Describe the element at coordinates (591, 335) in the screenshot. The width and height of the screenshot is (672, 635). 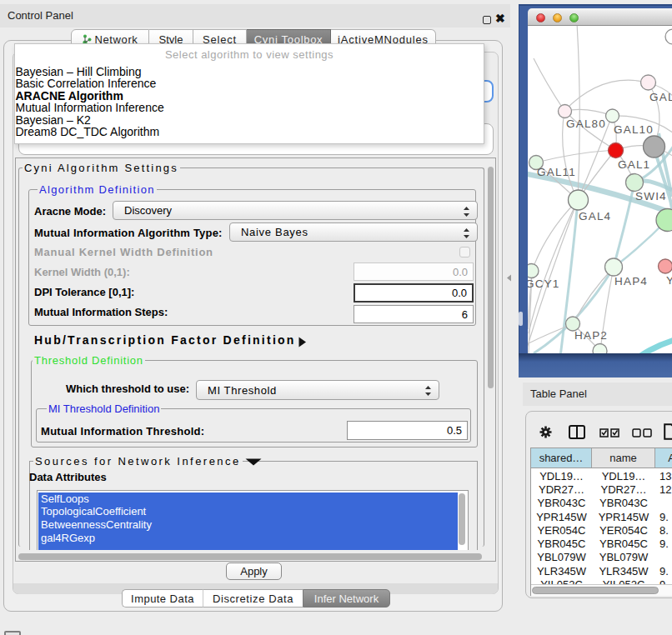
I see `svg-text: HAP2` at that location.